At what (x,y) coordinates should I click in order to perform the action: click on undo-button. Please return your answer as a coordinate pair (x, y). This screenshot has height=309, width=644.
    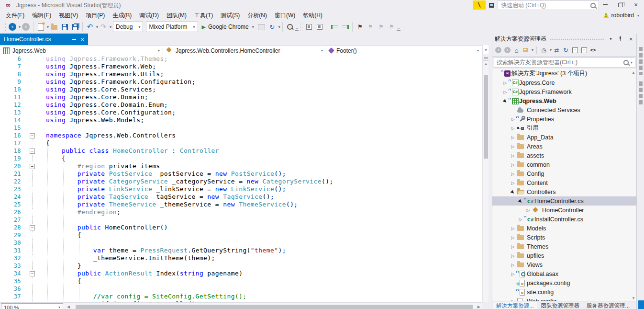
    Looking at the image, I should click on (90, 27).